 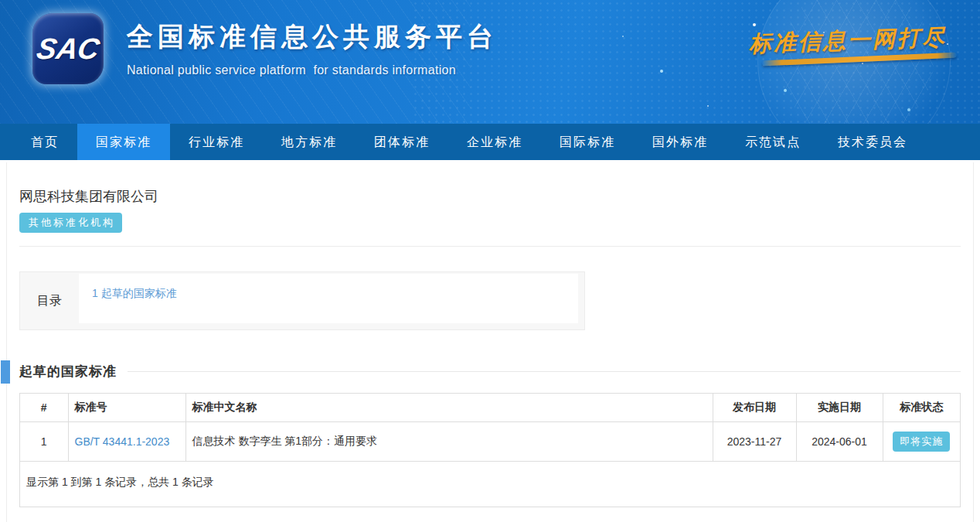 What do you see at coordinates (68, 371) in the screenshot?
I see `section-title: 起草的国家标准` at bounding box center [68, 371].